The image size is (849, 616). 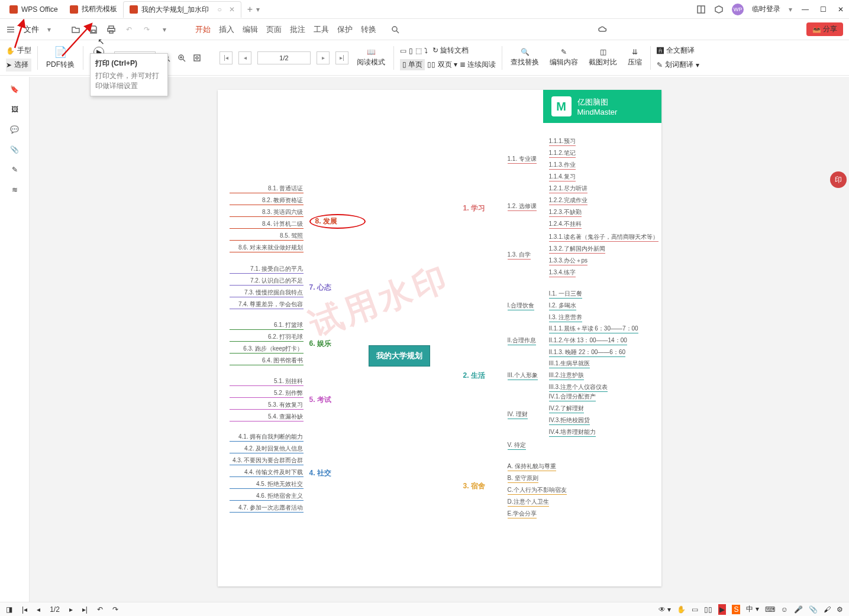 What do you see at coordinates (25, 609) in the screenshot?
I see `first-page-status: |◂` at bounding box center [25, 609].